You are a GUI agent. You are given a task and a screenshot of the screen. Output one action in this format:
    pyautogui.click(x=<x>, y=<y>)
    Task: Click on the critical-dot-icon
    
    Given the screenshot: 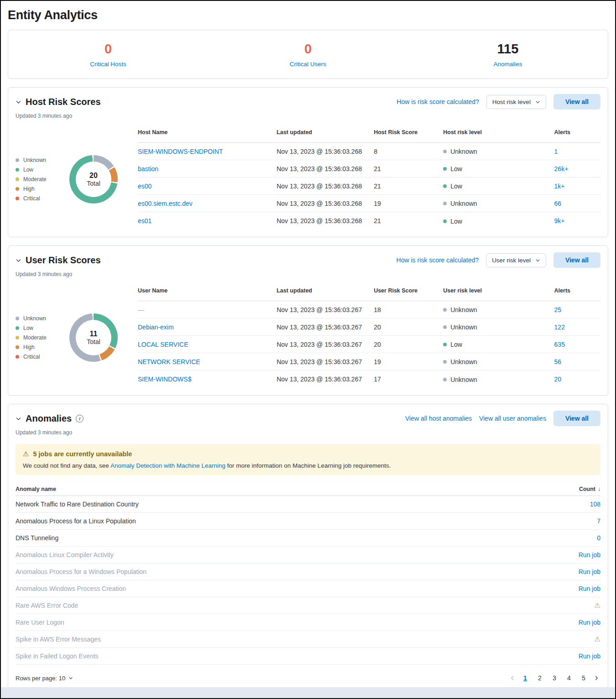 What is the action you would take?
    pyautogui.click(x=17, y=198)
    